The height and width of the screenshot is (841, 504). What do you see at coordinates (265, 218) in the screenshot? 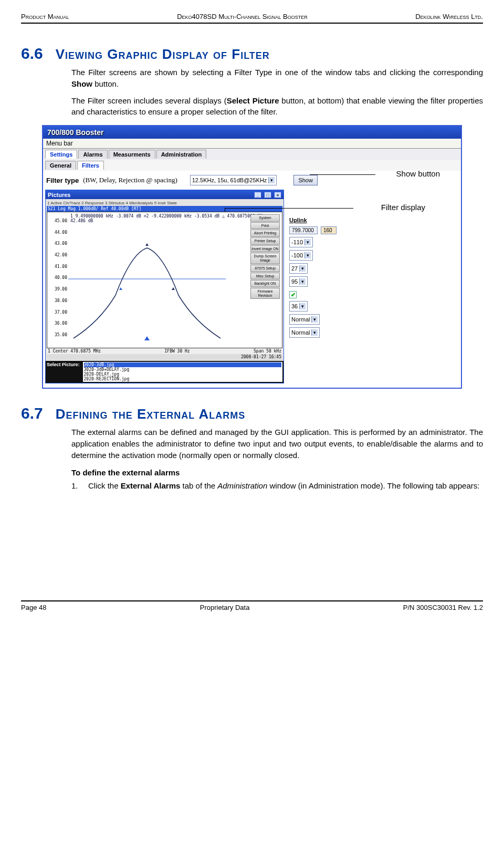
I see `side-btn: System` at bounding box center [265, 218].